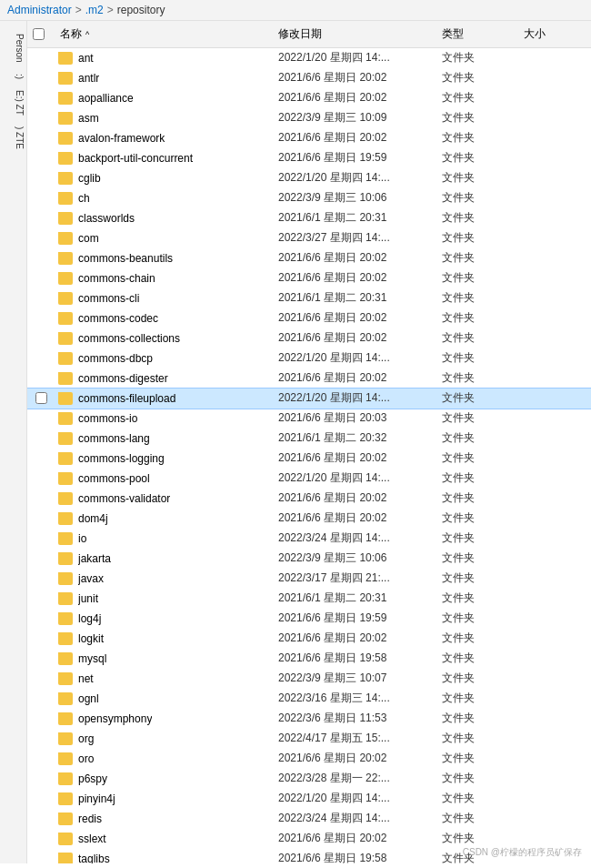  I want to click on table-row: backport-util-concurrent2021/6/6 星期日 19:…, so click(309, 158).